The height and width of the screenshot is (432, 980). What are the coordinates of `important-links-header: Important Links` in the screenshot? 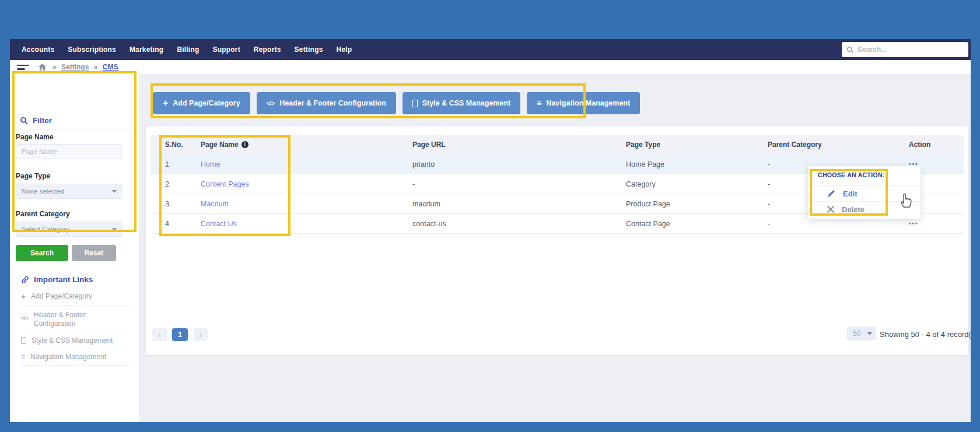 It's located at (57, 280).